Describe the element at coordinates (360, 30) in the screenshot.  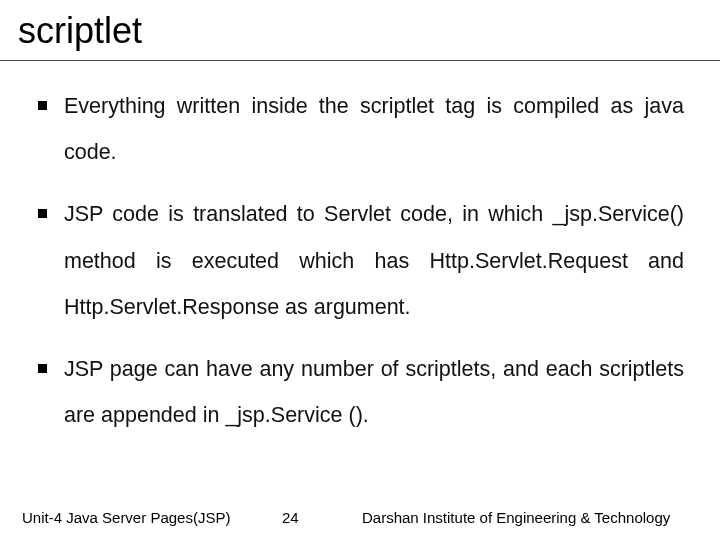
I see `slide-title-area: scriptlet` at that location.